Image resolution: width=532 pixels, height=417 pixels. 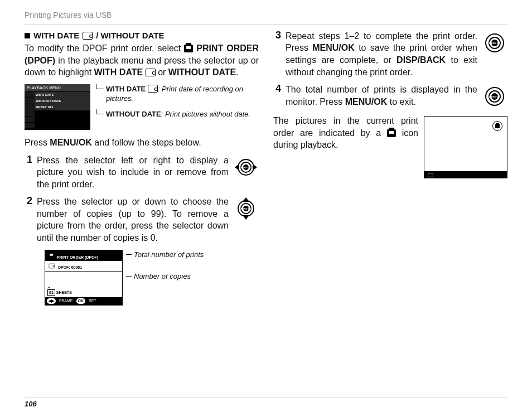 What do you see at coordinates (70, 268) in the screenshot?
I see `dpof-lcd-count-text: DPOF: 00001` at bounding box center [70, 268].